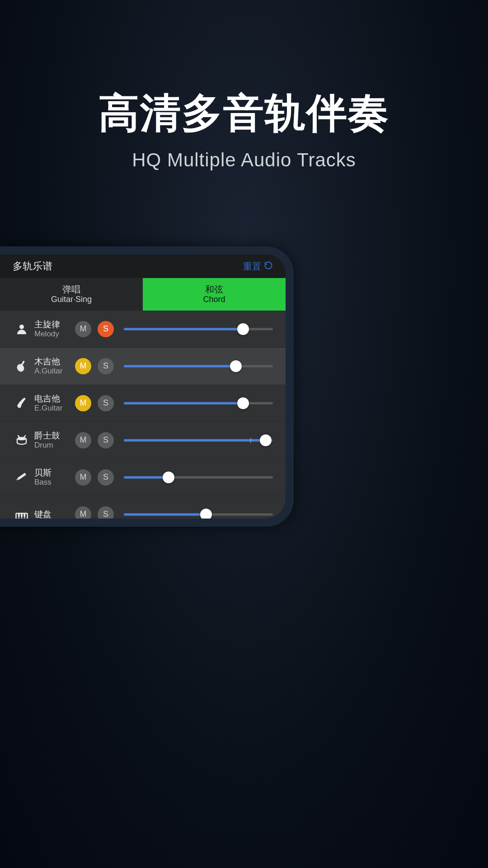 This screenshot has width=488, height=868. What do you see at coordinates (143, 366) in the screenshot?
I see `track-row: 木吉他 A.Guitar M S` at bounding box center [143, 366].